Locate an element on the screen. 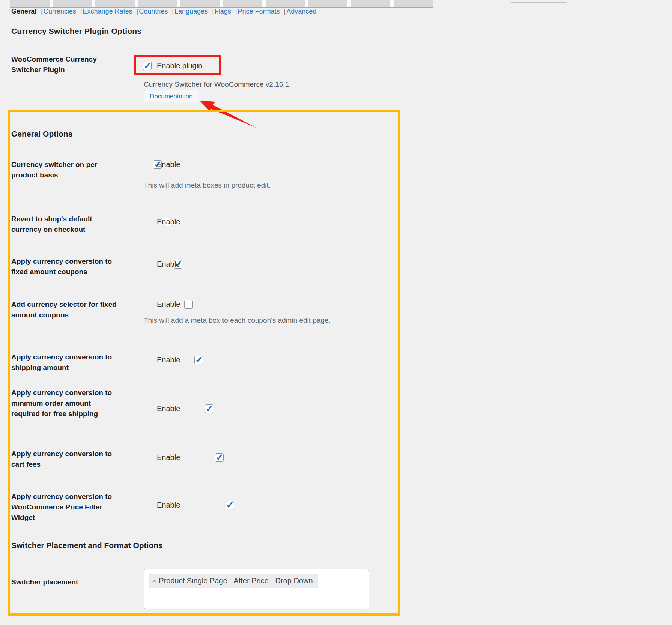 This screenshot has height=625, width=672. plugin-row-label: WooCommerce Currency Switcher Plugin is located at coordinates (58, 65).